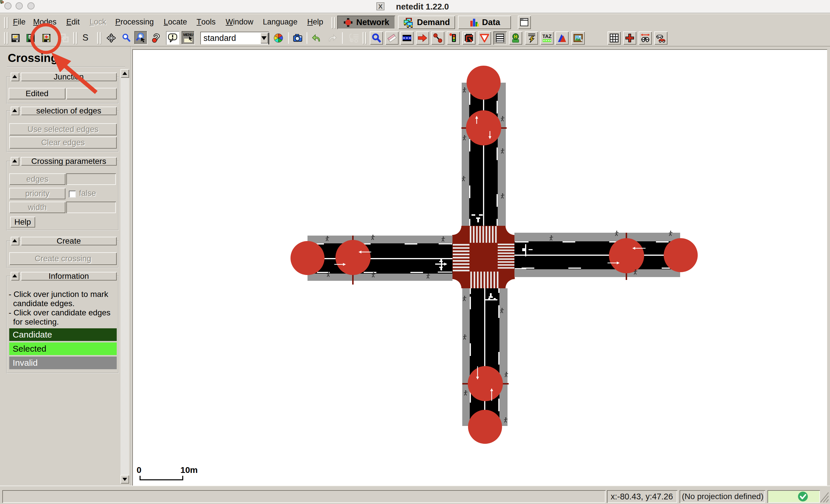 The width and height of the screenshot is (830, 504). Describe the element at coordinates (139, 470) in the screenshot. I see `svg-text: 0` at that location.